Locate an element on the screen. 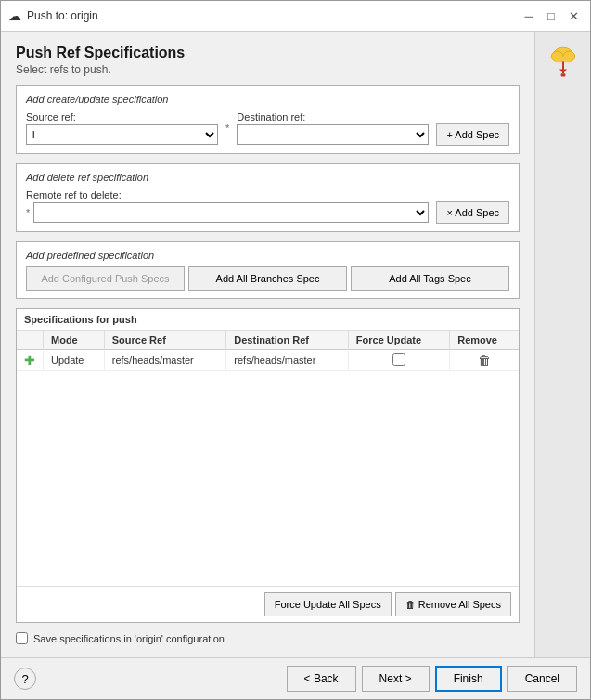 This screenshot has width=591, height=700. save-specs-checkbox is located at coordinates (22, 639).